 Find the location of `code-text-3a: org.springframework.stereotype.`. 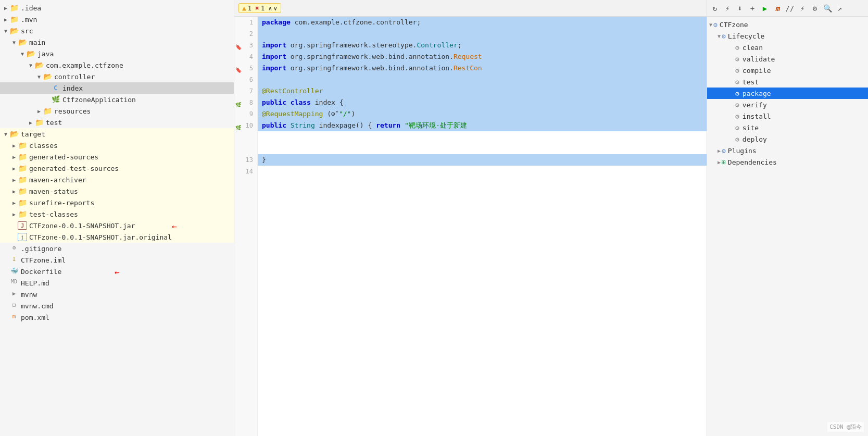

code-text-3a: org.springframework.stereotype. is located at coordinates (354, 45).